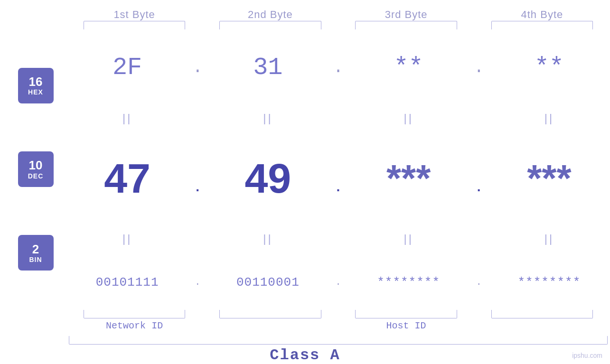  Describe the element at coordinates (338, 340) in the screenshot. I see `class-a-bracket` at that location.